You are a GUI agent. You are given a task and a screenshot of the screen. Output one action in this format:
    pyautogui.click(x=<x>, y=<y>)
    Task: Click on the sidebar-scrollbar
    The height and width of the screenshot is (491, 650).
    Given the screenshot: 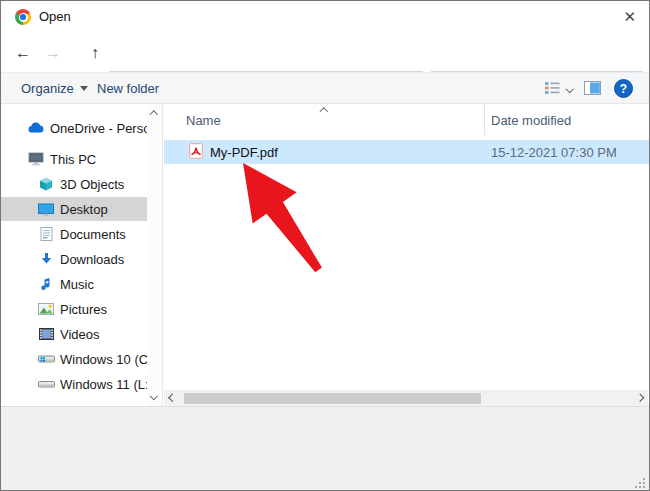 What is the action you would take?
    pyautogui.click(x=155, y=255)
    